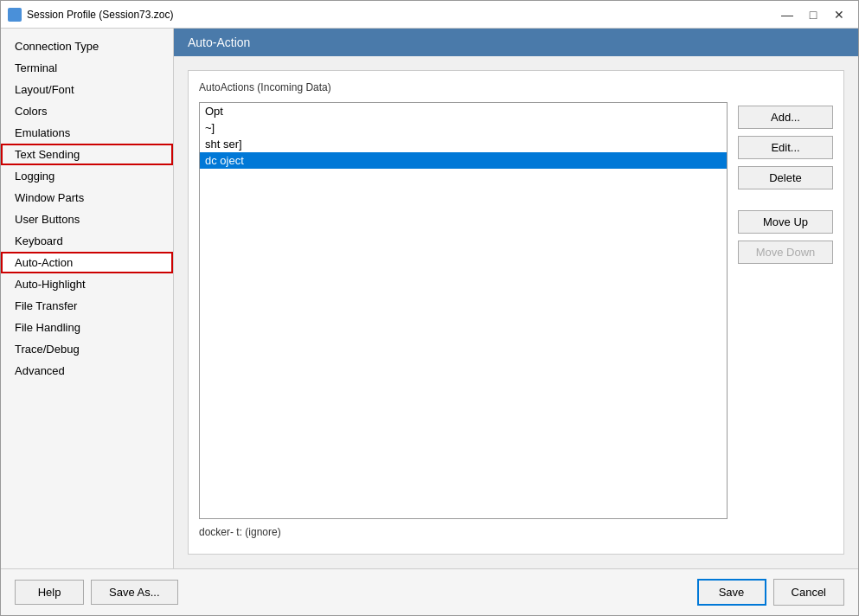 The width and height of the screenshot is (859, 616). Describe the element at coordinates (785, 118) in the screenshot. I see `add-button: Add...` at that location.